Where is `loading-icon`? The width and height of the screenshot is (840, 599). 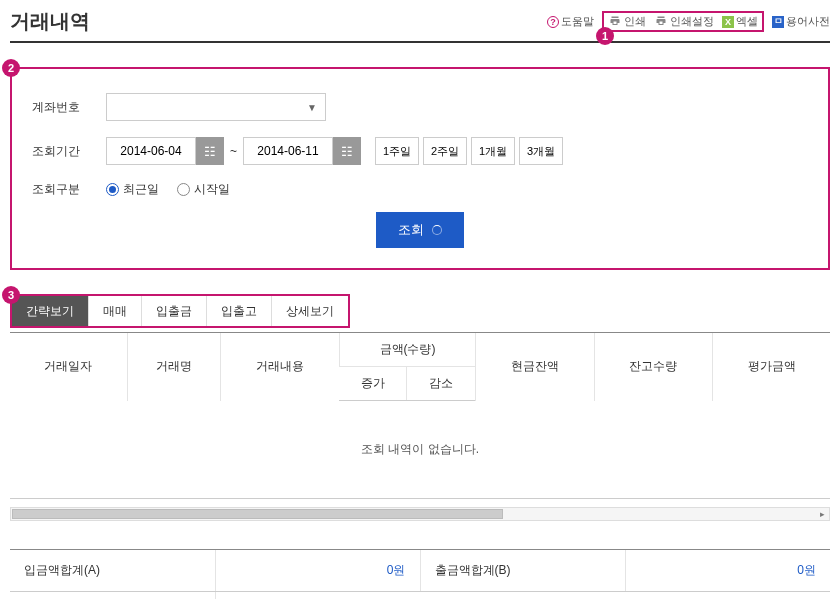 loading-icon is located at coordinates (437, 230).